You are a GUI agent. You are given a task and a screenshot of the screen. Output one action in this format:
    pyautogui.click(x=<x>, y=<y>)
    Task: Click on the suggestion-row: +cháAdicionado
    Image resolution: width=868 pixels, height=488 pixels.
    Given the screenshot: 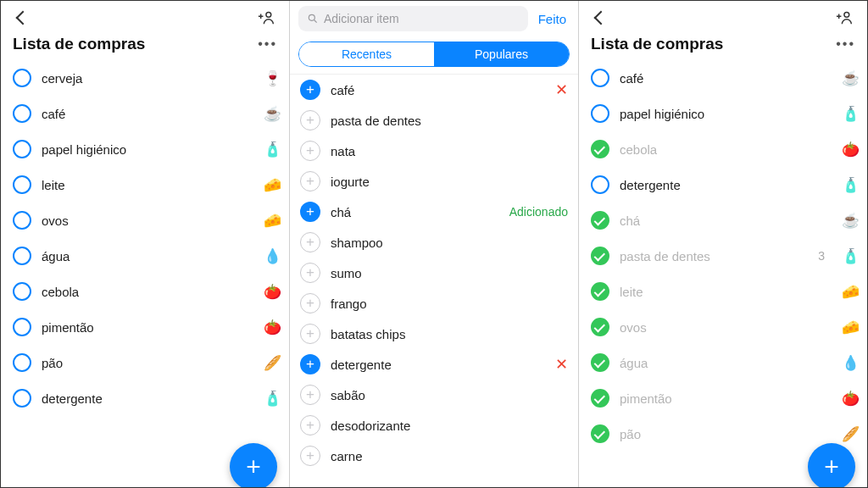 What is the action you would take?
    pyautogui.click(x=434, y=212)
    